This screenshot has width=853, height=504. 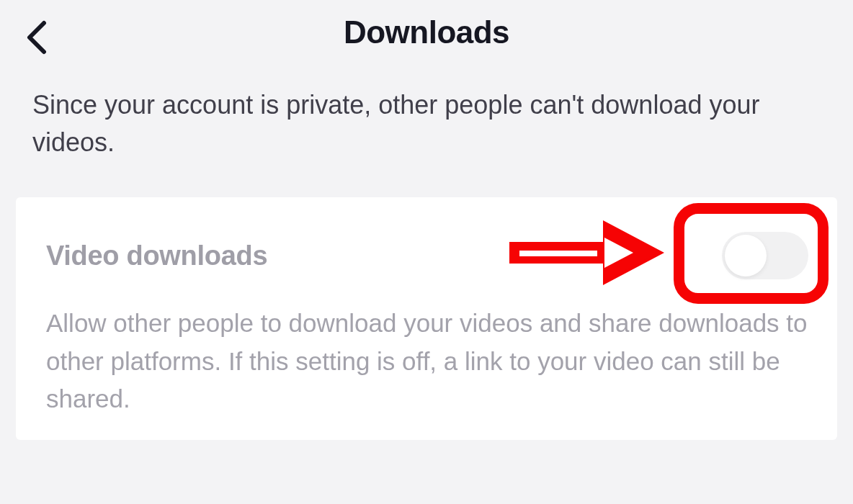 I want to click on page-title: Downloads, so click(x=426, y=32).